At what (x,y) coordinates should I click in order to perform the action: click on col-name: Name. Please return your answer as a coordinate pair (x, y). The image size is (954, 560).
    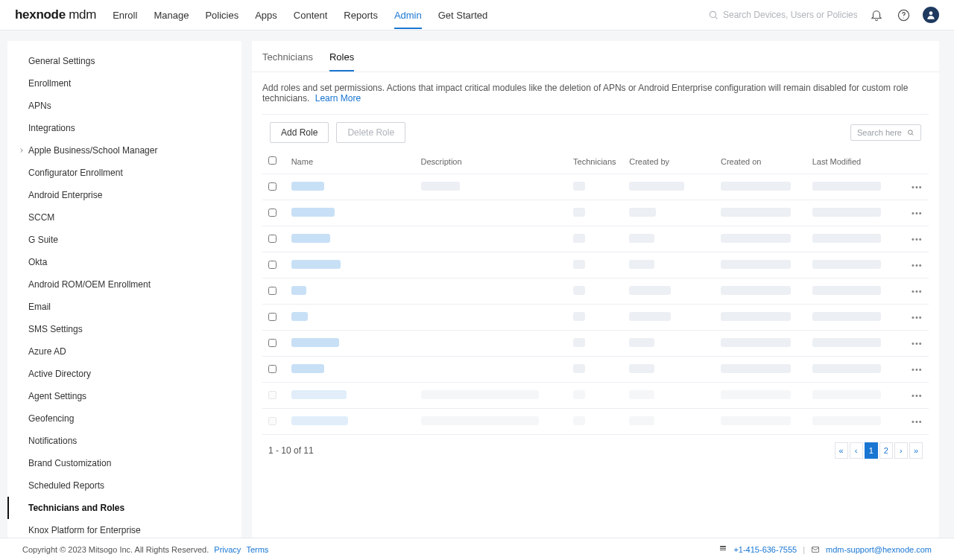
    Looking at the image, I should click on (350, 162).